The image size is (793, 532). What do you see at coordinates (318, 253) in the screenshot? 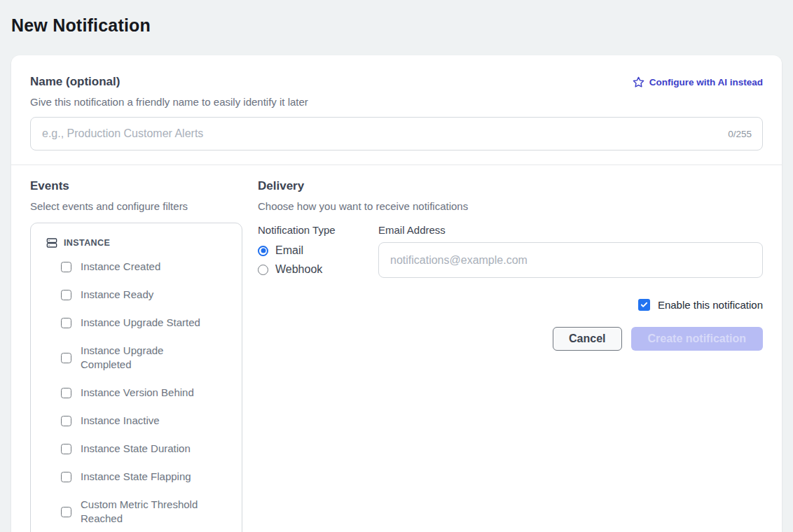
I see `notification-type-group: Notification Type EmailWebhook` at bounding box center [318, 253].